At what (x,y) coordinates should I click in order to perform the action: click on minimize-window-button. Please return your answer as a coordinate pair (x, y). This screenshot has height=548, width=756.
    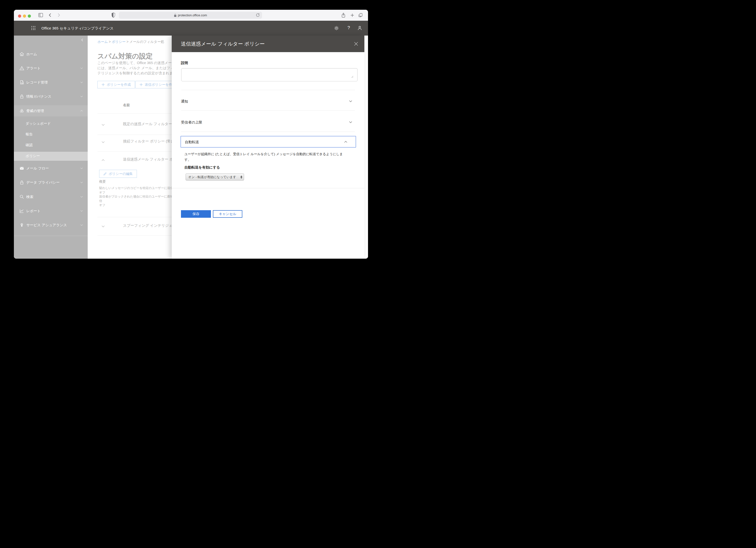
    Looking at the image, I should click on (25, 16).